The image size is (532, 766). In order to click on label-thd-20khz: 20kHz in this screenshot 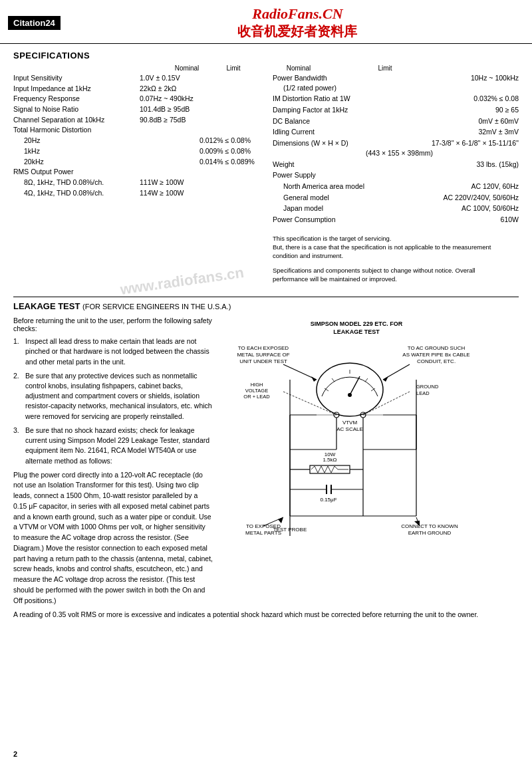, I will do `click(76, 162)`.